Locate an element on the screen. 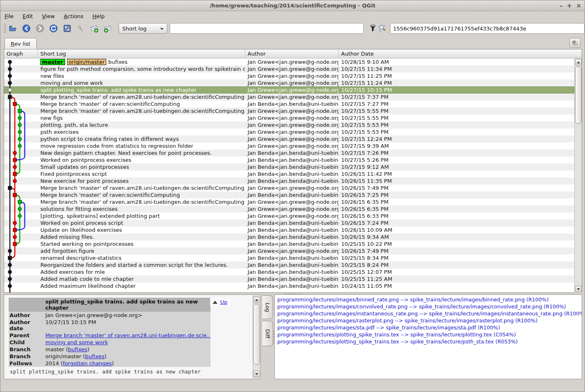  scroll-down-button is located at coordinates (578, 289).